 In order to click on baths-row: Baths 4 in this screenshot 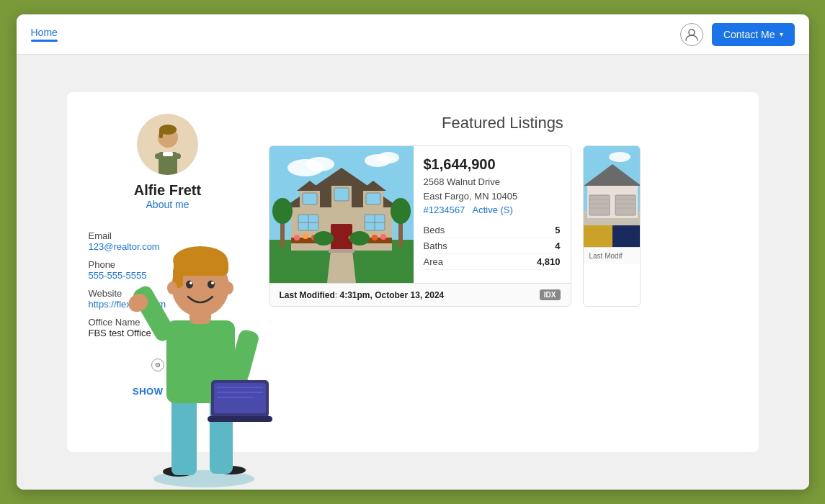, I will do `click(492, 246)`.